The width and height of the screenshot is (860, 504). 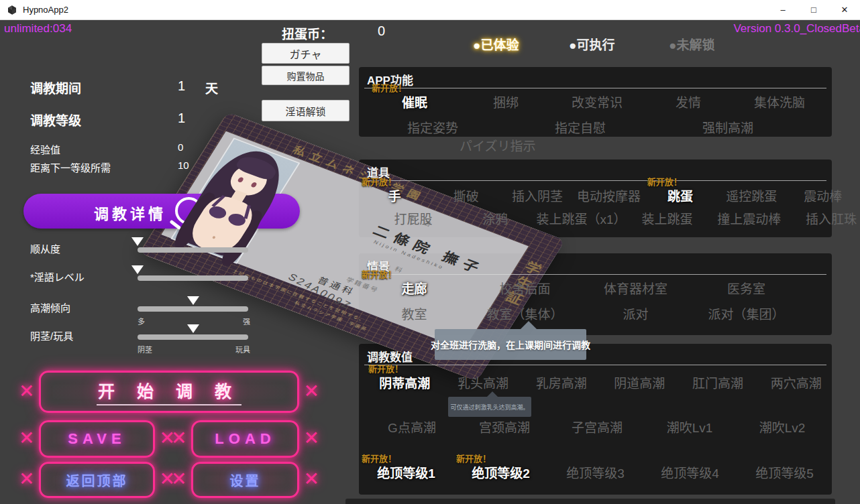 What do you see at coordinates (782, 426) in the screenshot?
I see `item-values: 潮吹Lv2` at bounding box center [782, 426].